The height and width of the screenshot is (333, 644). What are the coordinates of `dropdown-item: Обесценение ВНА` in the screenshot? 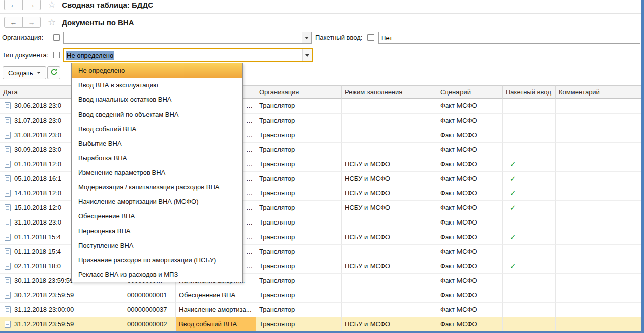 It's located at (157, 216).